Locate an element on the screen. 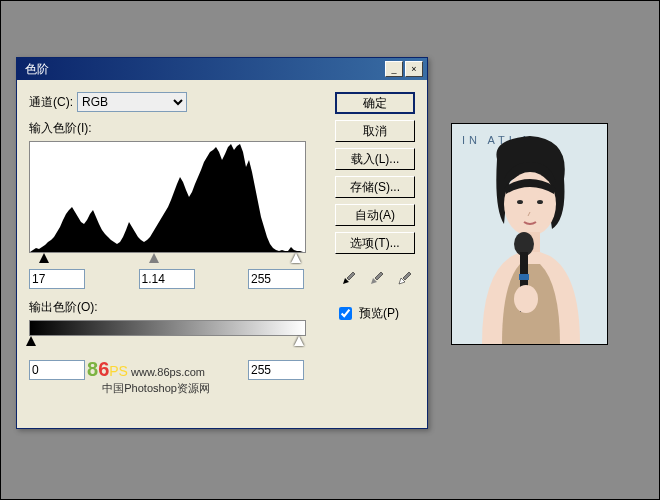 This screenshot has width=660, height=500. output-black-field is located at coordinates (57, 370).